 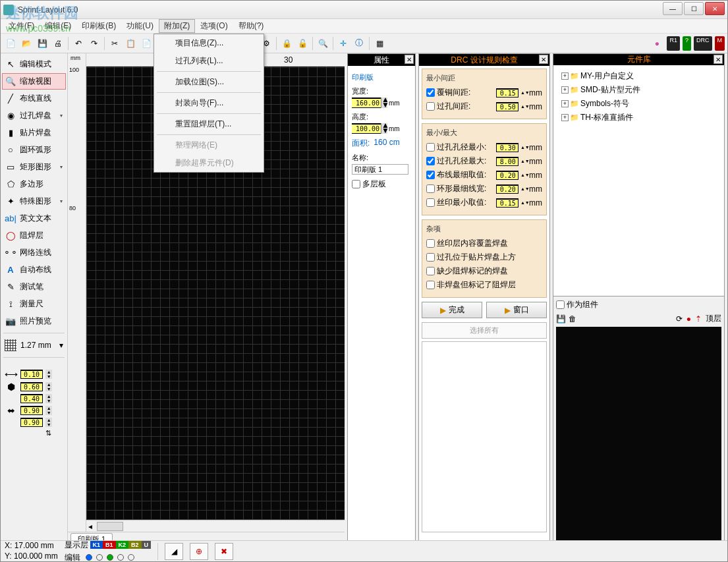 I want to click on dot-u, so click(x=131, y=557).